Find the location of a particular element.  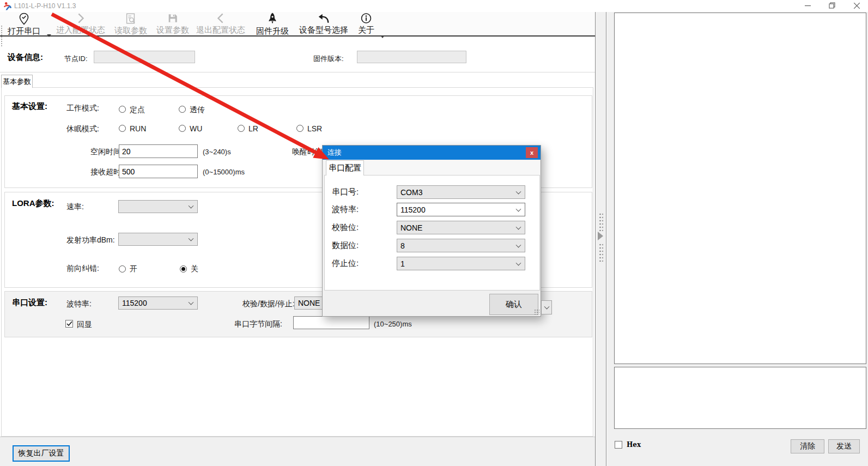

sleep-mode-wu-label: WU is located at coordinates (196, 129).